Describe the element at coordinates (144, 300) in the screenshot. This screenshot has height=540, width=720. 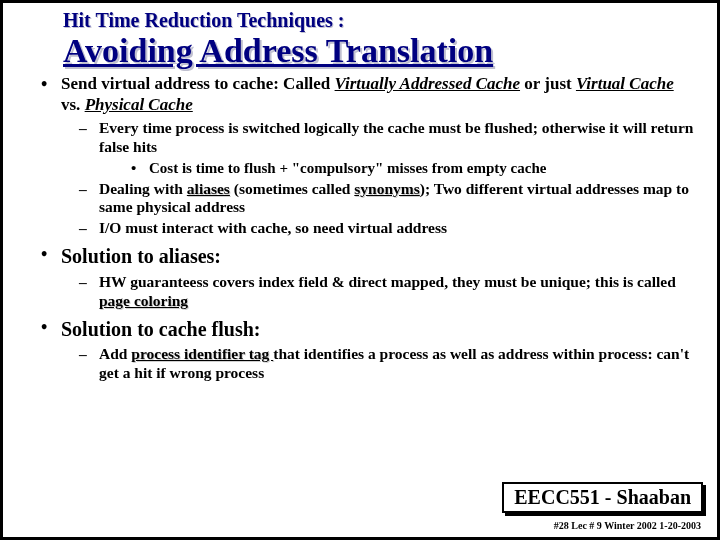
I see `term-page-coloring: page coloring` at that location.